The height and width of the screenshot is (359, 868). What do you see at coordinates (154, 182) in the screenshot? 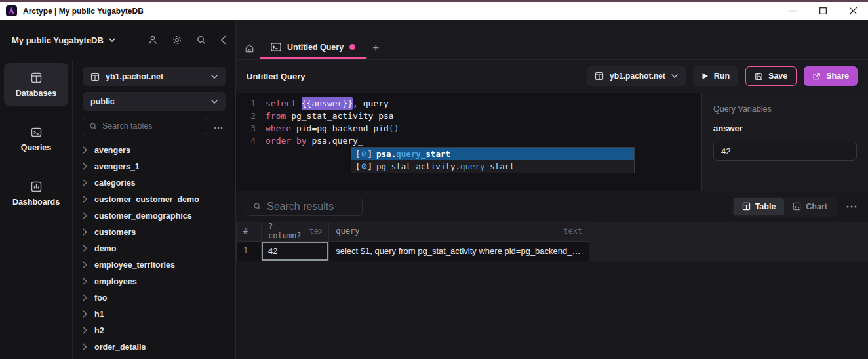
I see `table-item: categories` at bounding box center [154, 182].